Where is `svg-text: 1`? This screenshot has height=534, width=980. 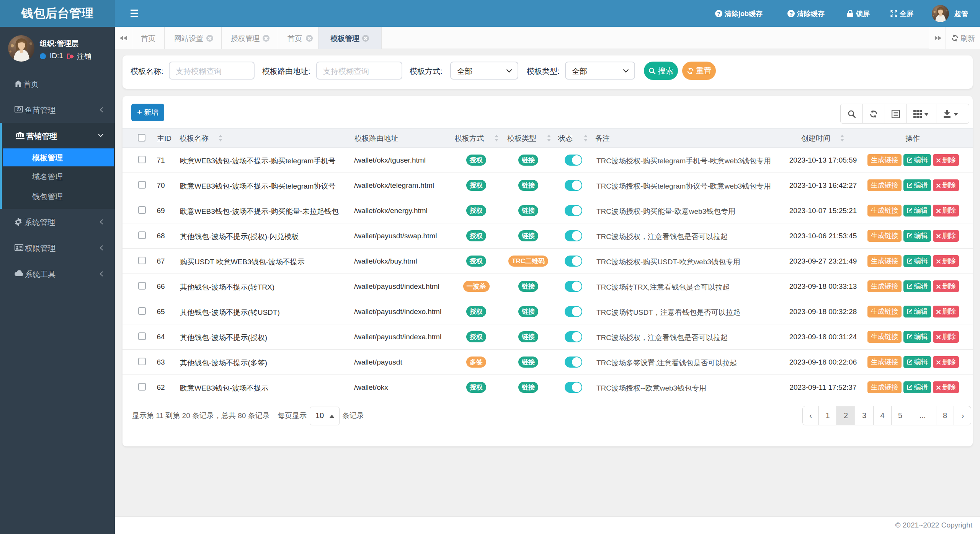
svg-text: 1 is located at coordinates (19, 109).